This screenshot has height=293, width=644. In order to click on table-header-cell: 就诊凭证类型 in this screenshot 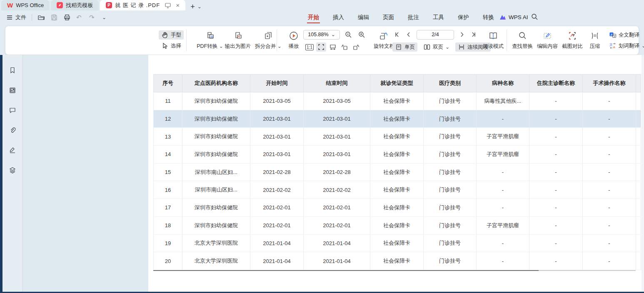, I will do `click(397, 83)`.